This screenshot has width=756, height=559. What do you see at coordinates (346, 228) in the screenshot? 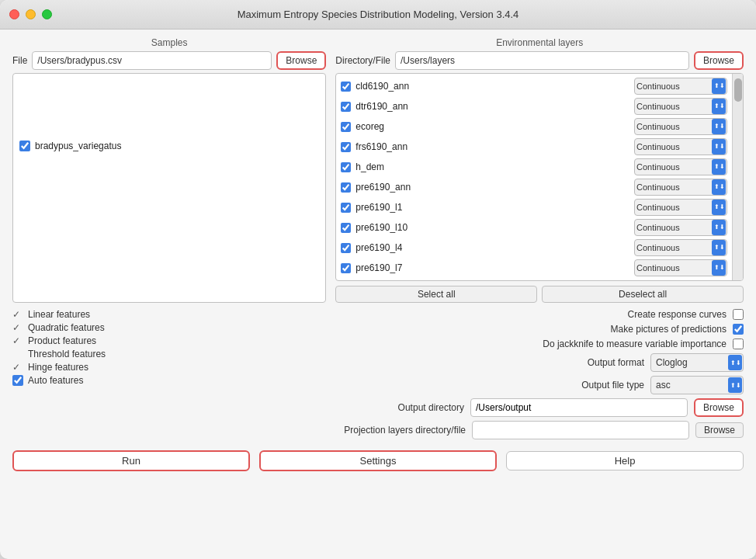
I see `env-checkbox-pre6190_l10` at bounding box center [346, 228].